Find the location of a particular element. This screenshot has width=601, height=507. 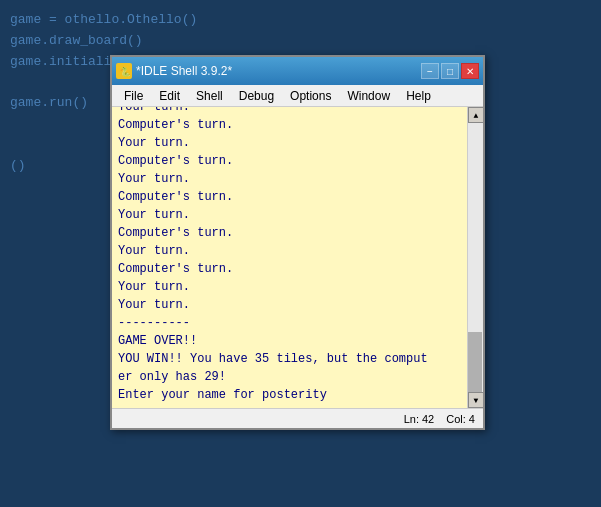

close-button: ✕ is located at coordinates (470, 71).